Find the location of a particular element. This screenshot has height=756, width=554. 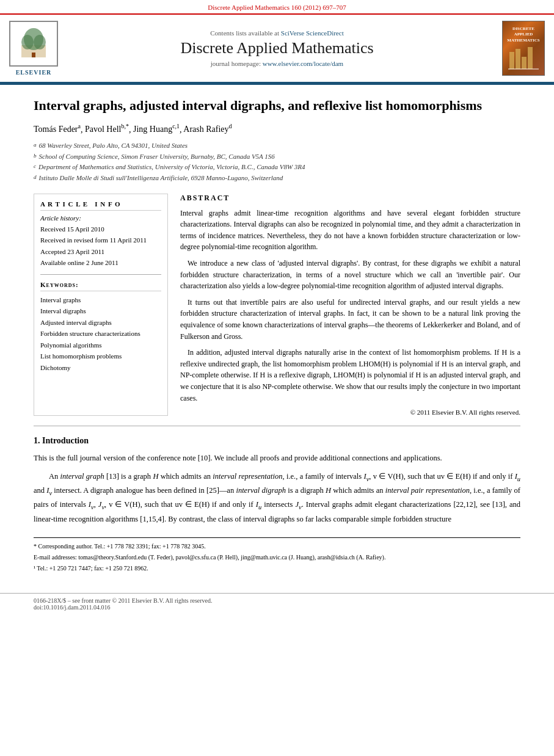

section-1-title: Introduction is located at coordinates (65, 441).